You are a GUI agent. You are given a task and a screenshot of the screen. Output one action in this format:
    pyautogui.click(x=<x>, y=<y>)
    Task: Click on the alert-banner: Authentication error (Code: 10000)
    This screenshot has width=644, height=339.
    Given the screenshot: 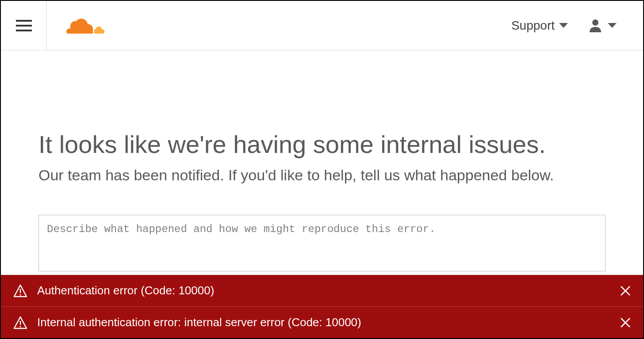 What is the action you would take?
    pyautogui.click(x=322, y=291)
    